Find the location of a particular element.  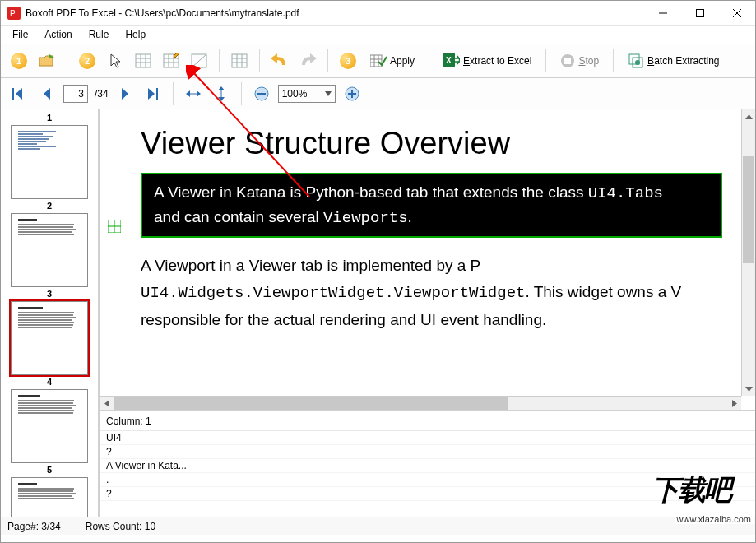

page-heading: Viewer Structure Overview is located at coordinates (431, 143).